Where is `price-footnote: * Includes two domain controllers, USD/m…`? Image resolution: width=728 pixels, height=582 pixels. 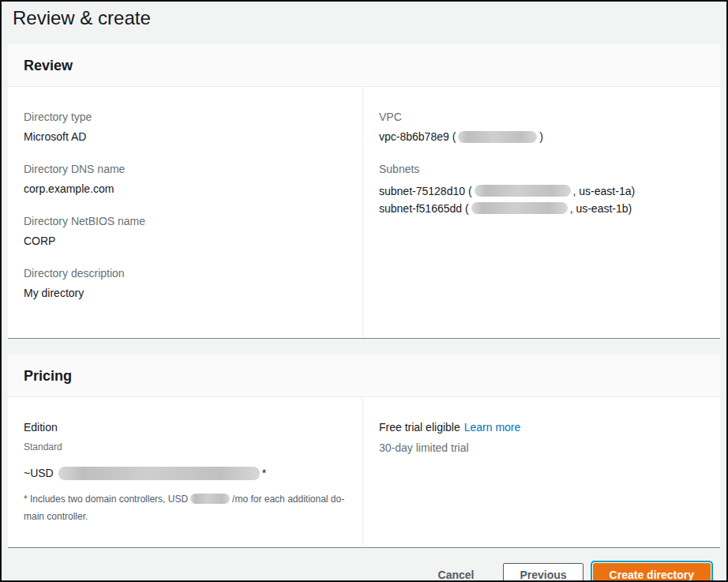
price-footnote: * Includes two domain controllers, USD/m… is located at coordinates (185, 508).